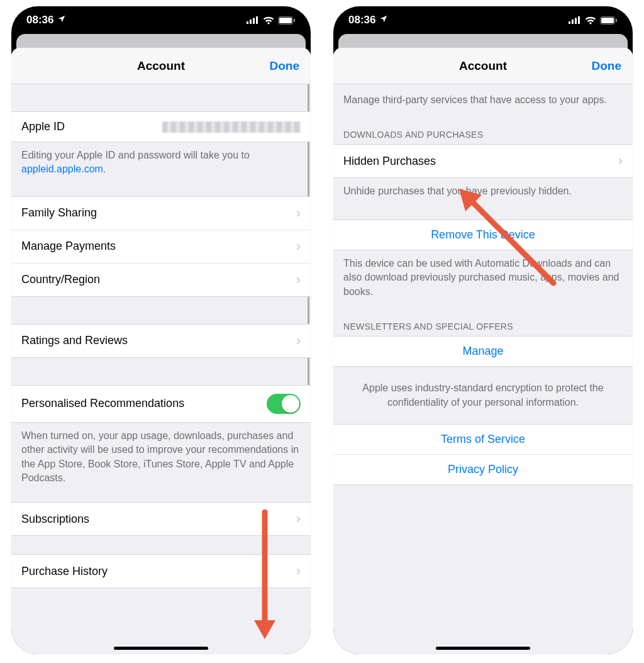 The height and width of the screenshot is (663, 644). Describe the element at coordinates (483, 235) in the screenshot. I see `remove-this-device-button: Remove This Device` at that location.